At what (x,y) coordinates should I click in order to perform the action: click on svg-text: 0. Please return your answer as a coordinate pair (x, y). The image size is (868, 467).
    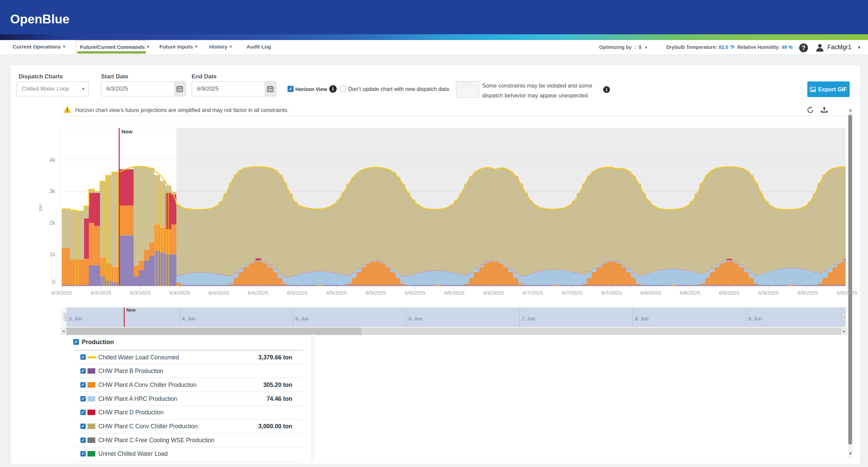
    Looking at the image, I should click on (54, 282).